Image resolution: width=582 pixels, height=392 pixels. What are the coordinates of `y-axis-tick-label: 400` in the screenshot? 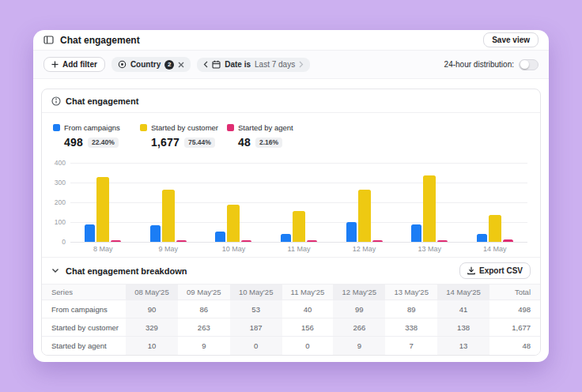 It's located at (56, 163).